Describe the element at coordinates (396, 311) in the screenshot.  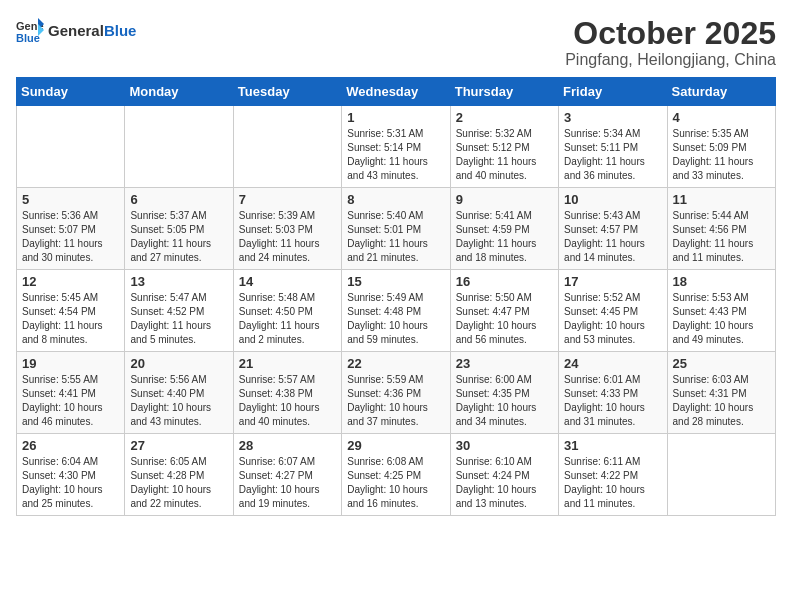
I see `day-cell: 15Sunrise: 5:49 AMSunset: 4:48 PMDayligh…` at that location.